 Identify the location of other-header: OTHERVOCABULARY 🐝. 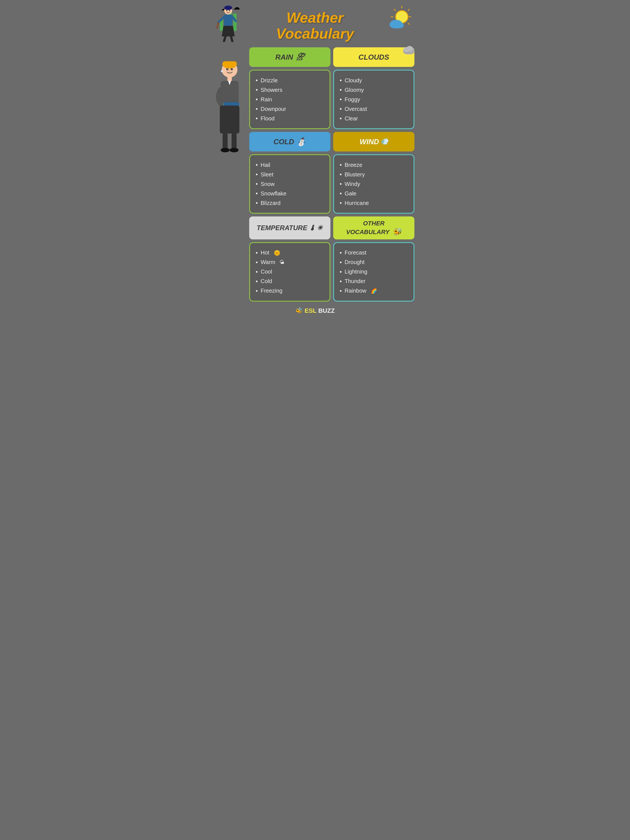
(374, 228).